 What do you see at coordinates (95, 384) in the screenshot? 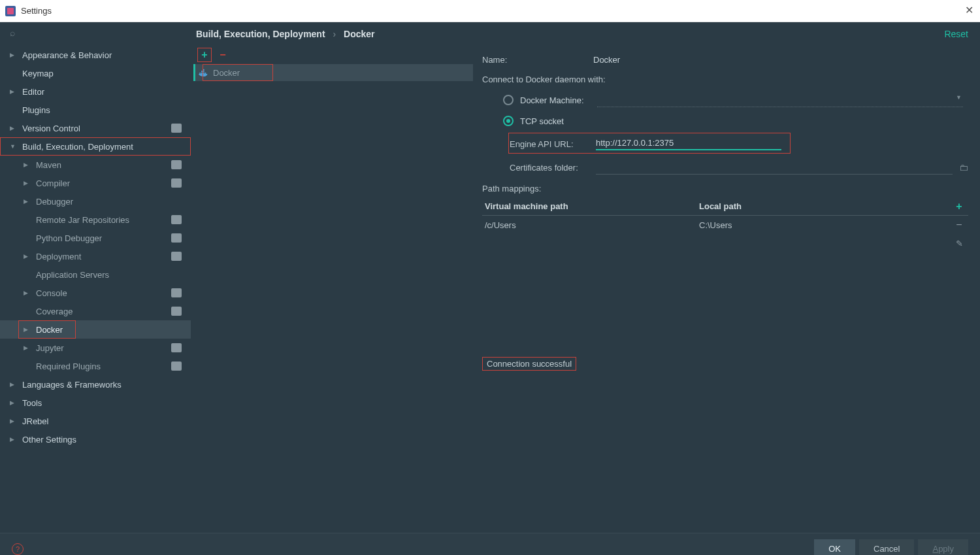
I see `sidebar-item-languages-frameworks: ▶Languages & Frameworks` at bounding box center [95, 384].